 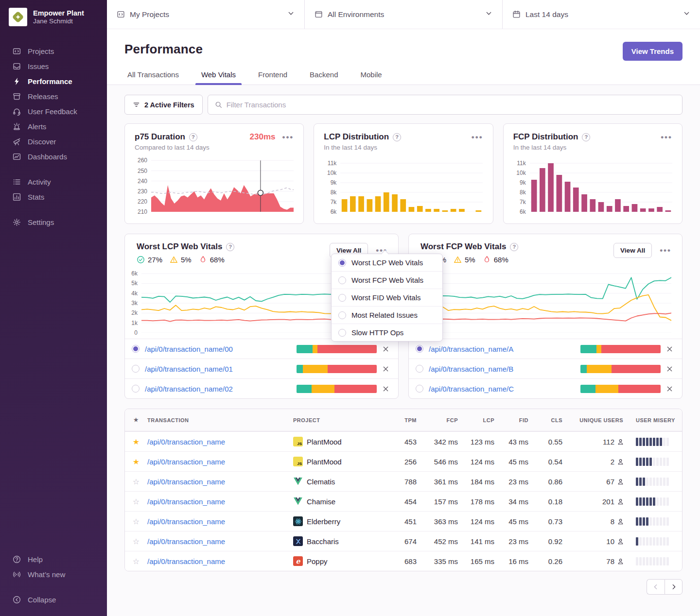 What do you see at coordinates (220, 420) in the screenshot?
I see `column-header-transaction: Transaction` at bounding box center [220, 420].